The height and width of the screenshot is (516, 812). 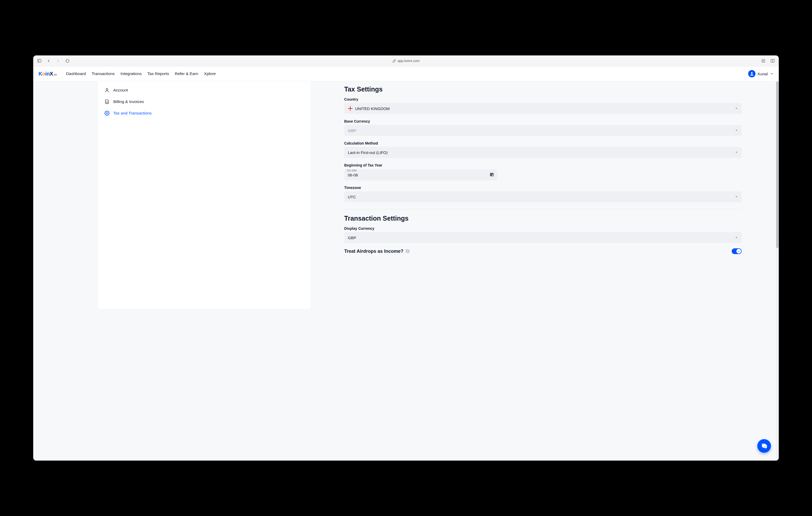 What do you see at coordinates (103, 74) in the screenshot?
I see `nav-transactions: Transactions` at bounding box center [103, 74].